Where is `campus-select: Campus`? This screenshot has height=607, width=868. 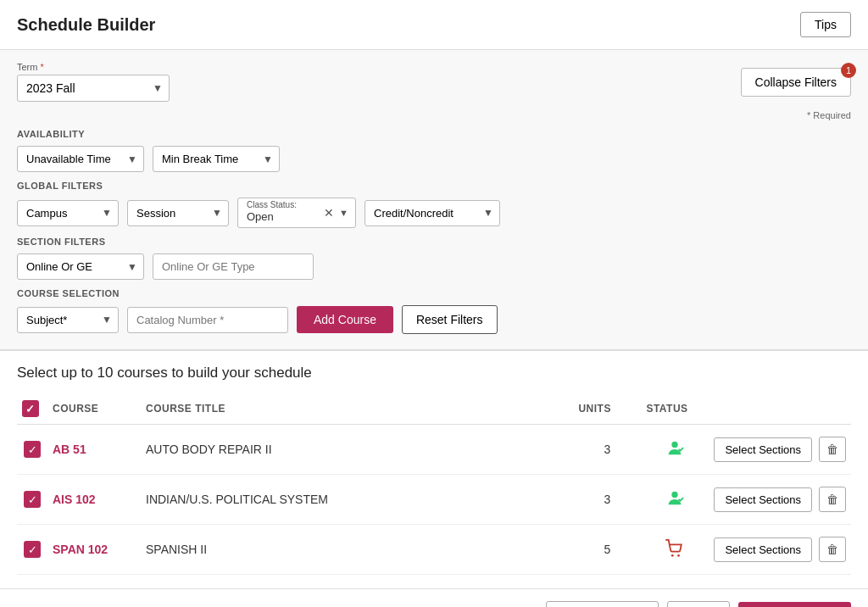 campus-select: Campus is located at coordinates (68, 214).